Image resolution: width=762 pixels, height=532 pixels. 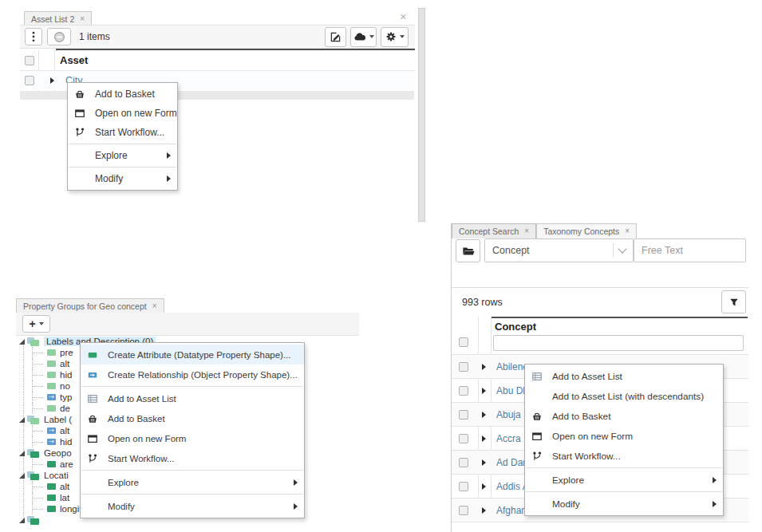 I want to click on concept-filter-input, so click(x=618, y=343).